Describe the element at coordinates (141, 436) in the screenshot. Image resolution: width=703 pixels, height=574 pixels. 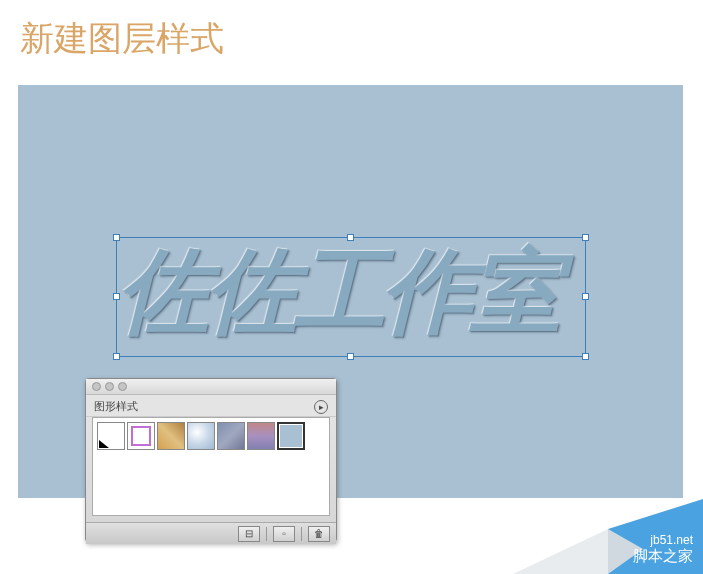
I see `swatch-outline` at that location.